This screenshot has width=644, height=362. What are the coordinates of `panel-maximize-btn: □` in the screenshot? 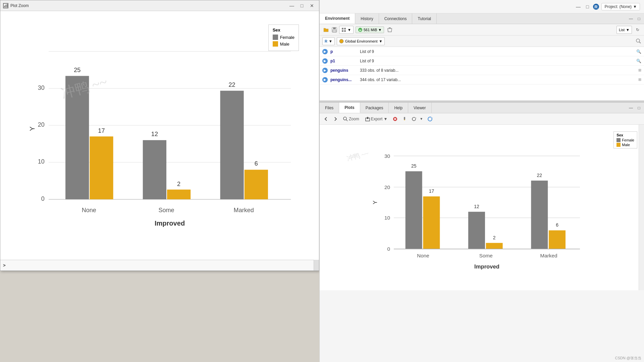 It's located at (639, 19).